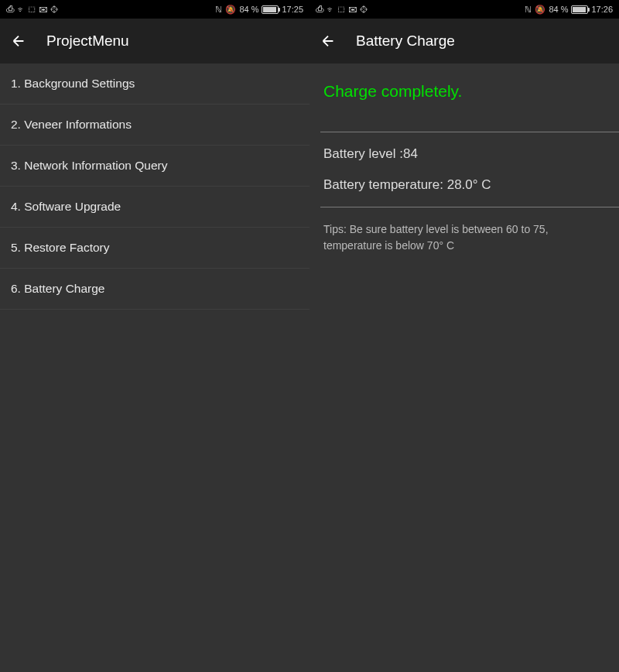 The width and height of the screenshot is (619, 672). Describe the element at coordinates (155, 41) in the screenshot. I see `app-bar: ProjectMenu` at that location.